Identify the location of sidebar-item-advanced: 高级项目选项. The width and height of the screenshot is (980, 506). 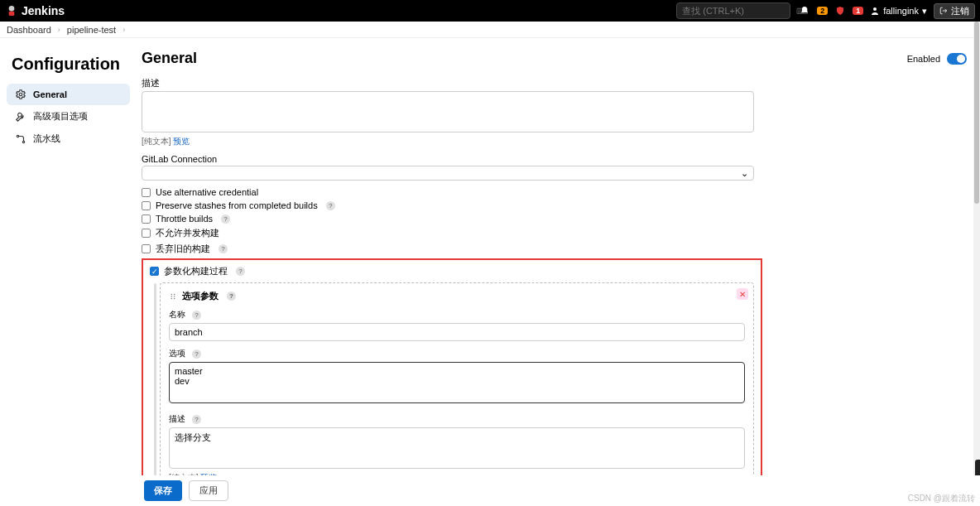
(68, 116).